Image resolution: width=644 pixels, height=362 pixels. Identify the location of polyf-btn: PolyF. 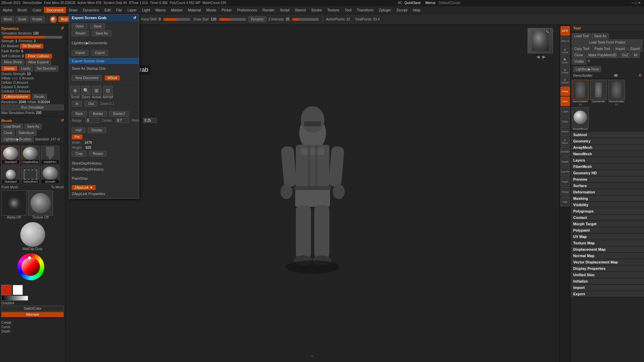
(565, 182).